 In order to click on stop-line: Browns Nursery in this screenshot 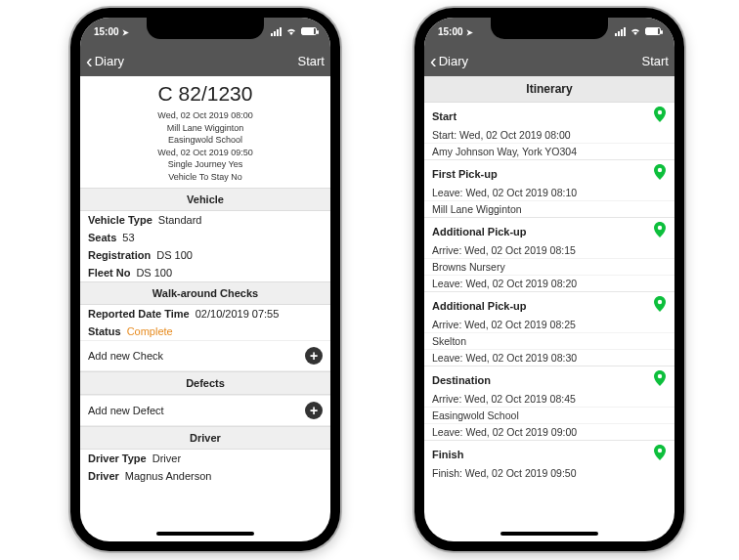, I will do `click(549, 266)`.